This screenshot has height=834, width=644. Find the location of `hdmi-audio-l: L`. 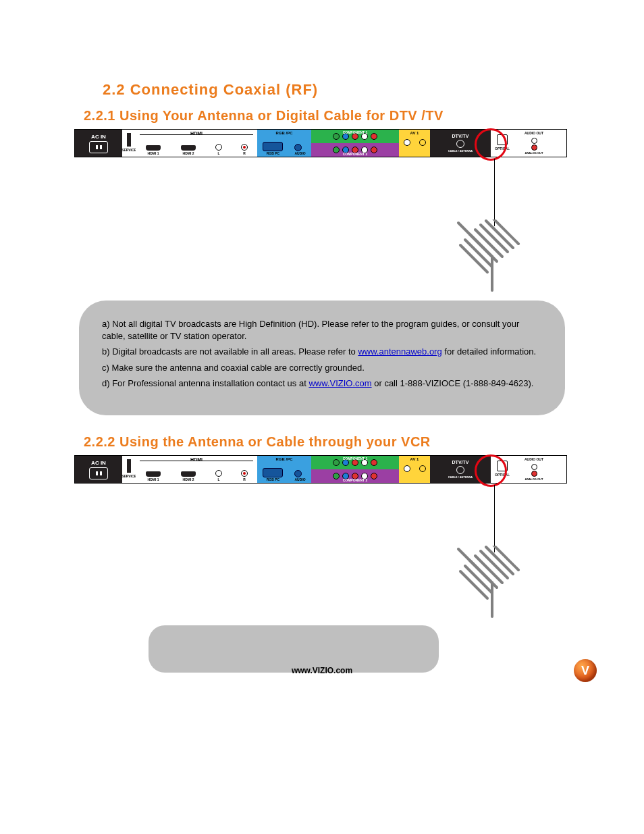

hdmi-audio-l: L is located at coordinates (219, 150).